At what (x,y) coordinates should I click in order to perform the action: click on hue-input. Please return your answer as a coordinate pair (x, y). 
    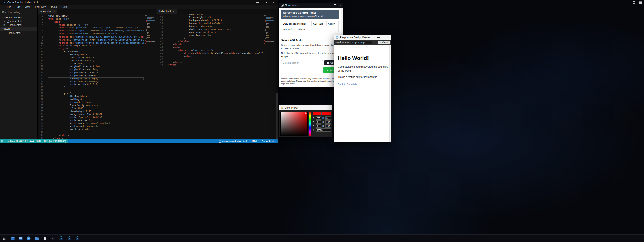
    Looking at the image, I should click on (328, 118).